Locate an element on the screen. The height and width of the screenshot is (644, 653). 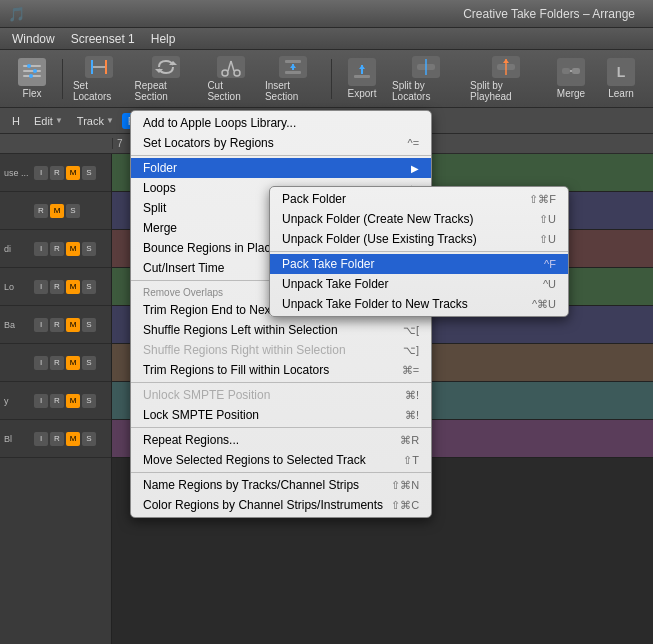
learn-label: Learn is located at coordinates (621, 94).